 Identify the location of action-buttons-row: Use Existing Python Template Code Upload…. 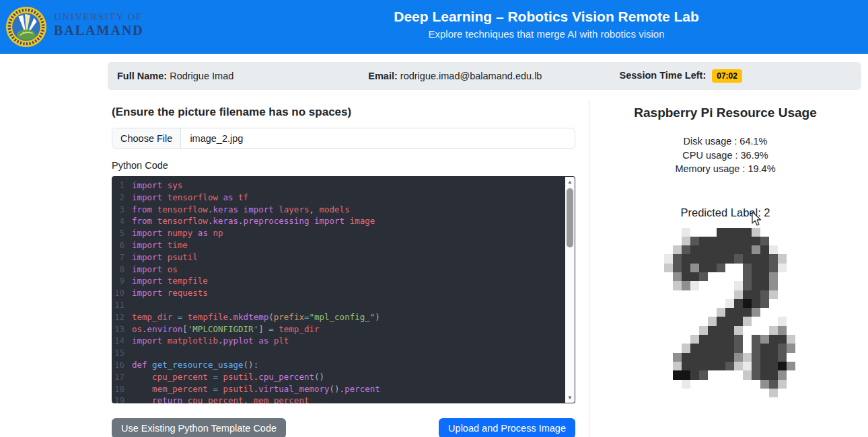
(343, 428).